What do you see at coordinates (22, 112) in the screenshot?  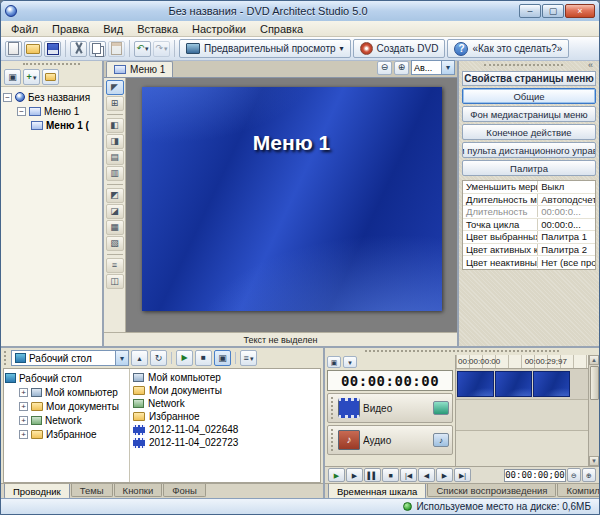 I see `collapse-icon: −` at bounding box center [22, 112].